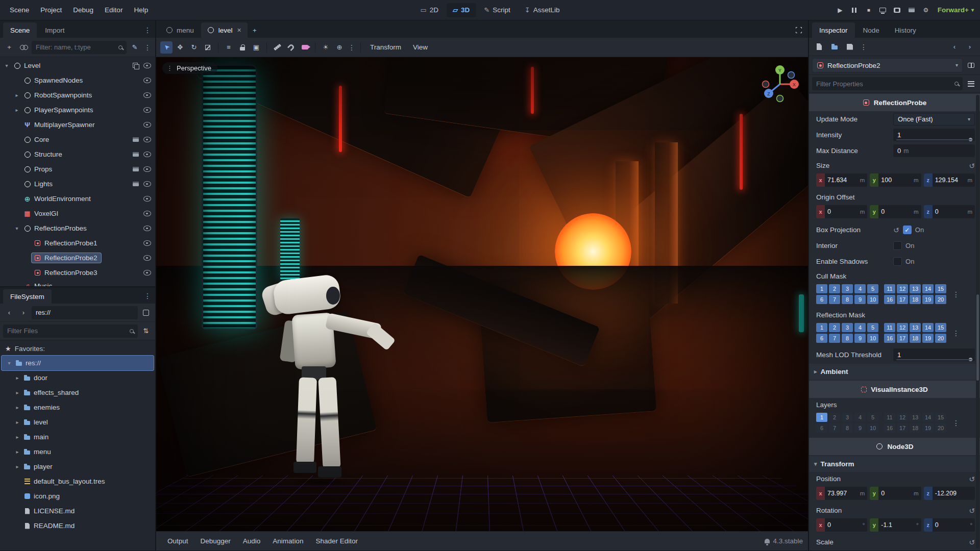  I want to click on scene-tree-item: Props, so click(78, 169).